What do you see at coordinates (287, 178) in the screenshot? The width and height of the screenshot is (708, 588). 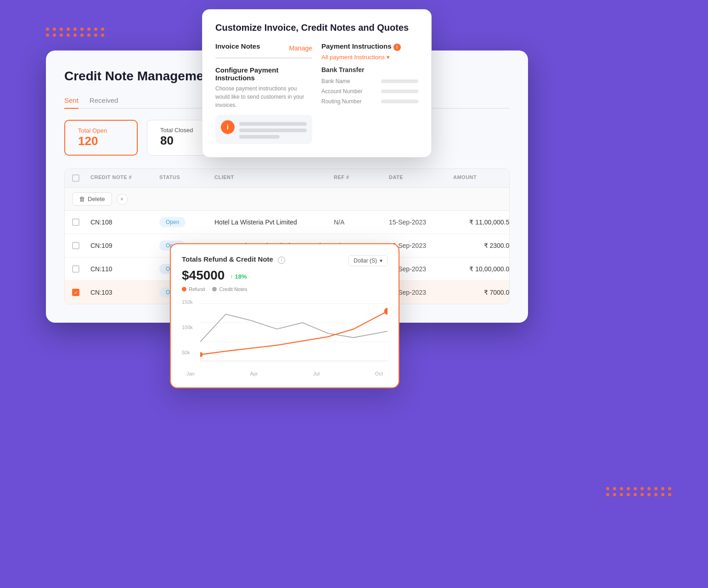 I see `table-header: CREDIT NOTE # STATUS CLIENT REF # DATE A…` at bounding box center [287, 178].